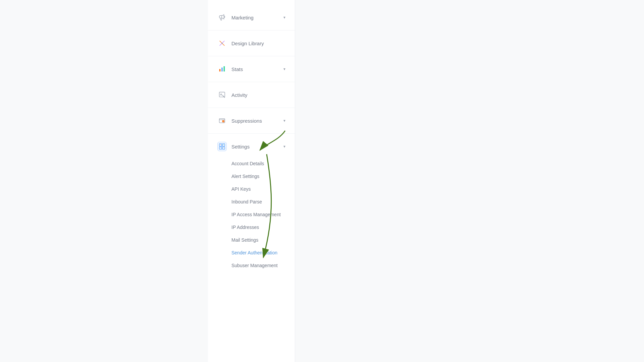 Image resolution: width=644 pixels, height=362 pixels. I want to click on sidebar-subitem-mail-settings: Mail Settings, so click(252, 240).